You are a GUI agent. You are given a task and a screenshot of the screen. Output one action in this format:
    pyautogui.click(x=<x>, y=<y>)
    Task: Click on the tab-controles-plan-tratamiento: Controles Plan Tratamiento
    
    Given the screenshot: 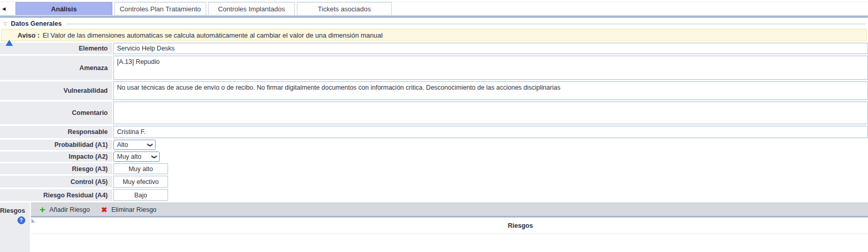 What is the action you would take?
    pyautogui.click(x=160, y=8)
    